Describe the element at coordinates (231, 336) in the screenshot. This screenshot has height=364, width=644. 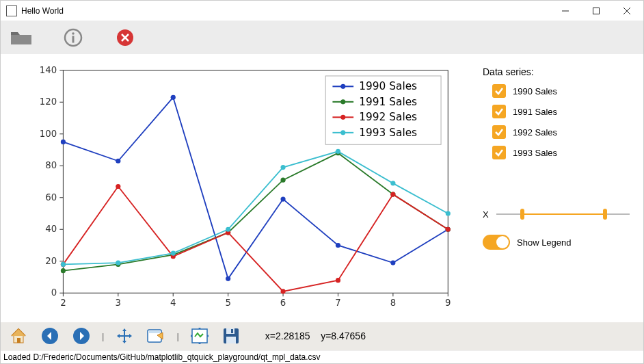
I see `nav-save-button` at that location.